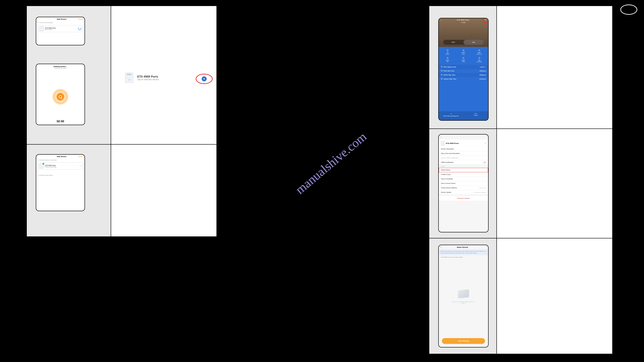  I want to click on control-row: Wind Speed LevelLevel 1 ›, so click(464, 67).